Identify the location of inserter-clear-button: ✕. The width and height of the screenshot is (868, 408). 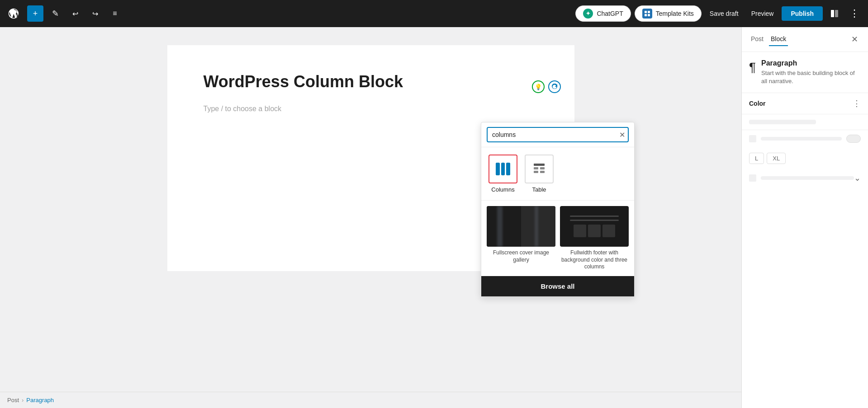
(622, 135).